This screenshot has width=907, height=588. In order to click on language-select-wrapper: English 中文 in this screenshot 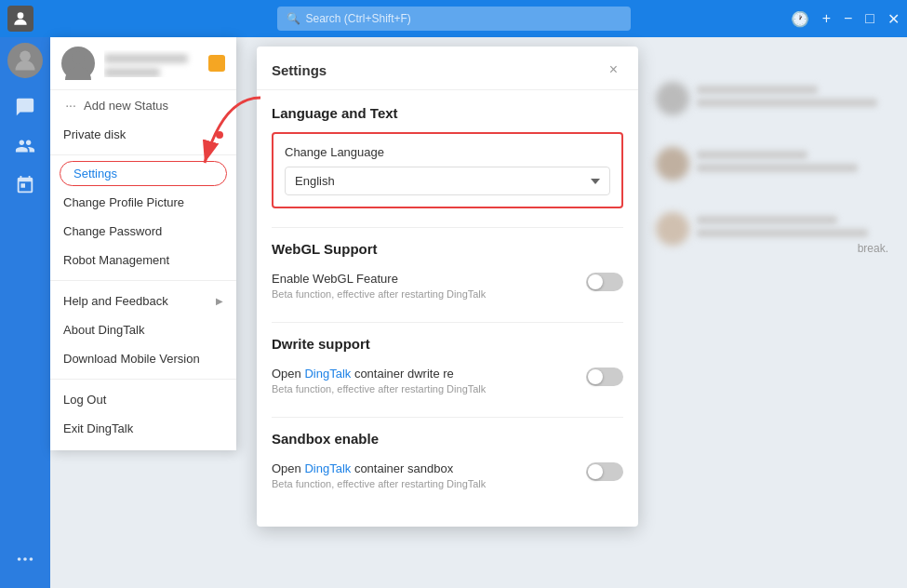, I will do `click(447, 180)`.